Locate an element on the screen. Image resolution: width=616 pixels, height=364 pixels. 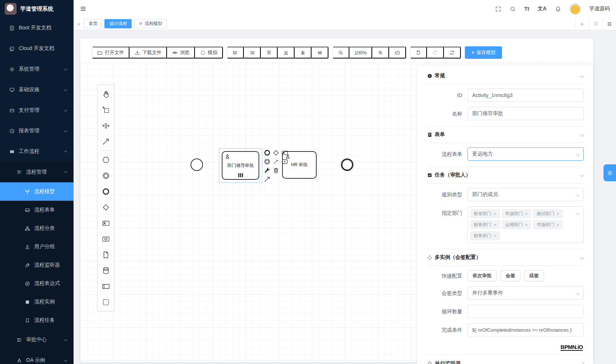
menu-toggle-icon is located at coordinates (83, 9).